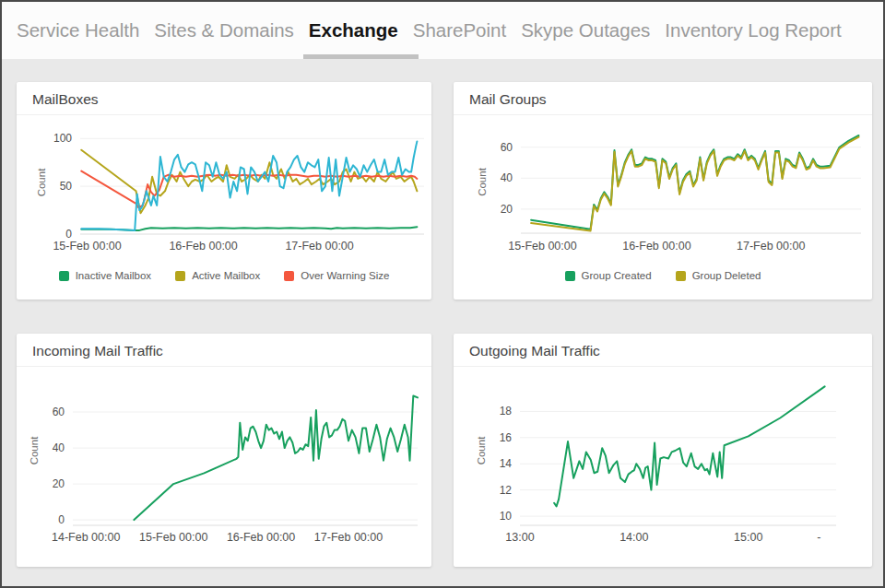  Describe the element at coordinates (224, 459) in the screenshot. I see `incoming-mail-chart-canvas: 0204060Count14-Feb 00:0015-Feb 00:0016-F…` at that location.